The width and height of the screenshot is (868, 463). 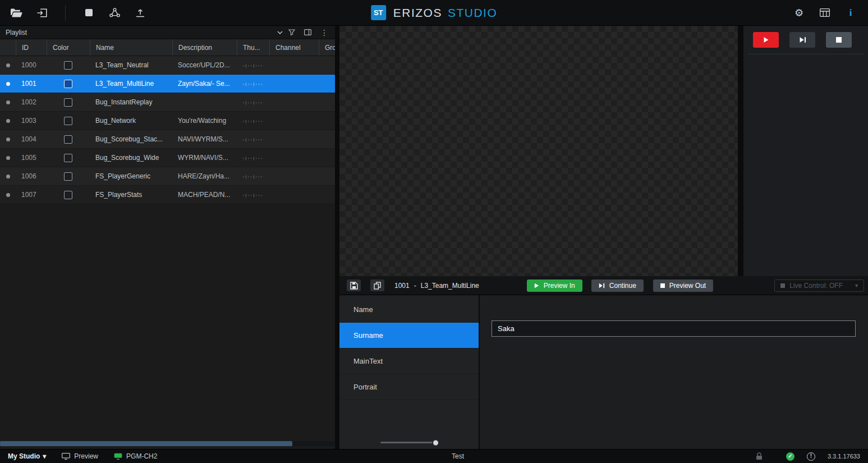 I want to click on property-item-name: Name, so click(x=409, y=310).